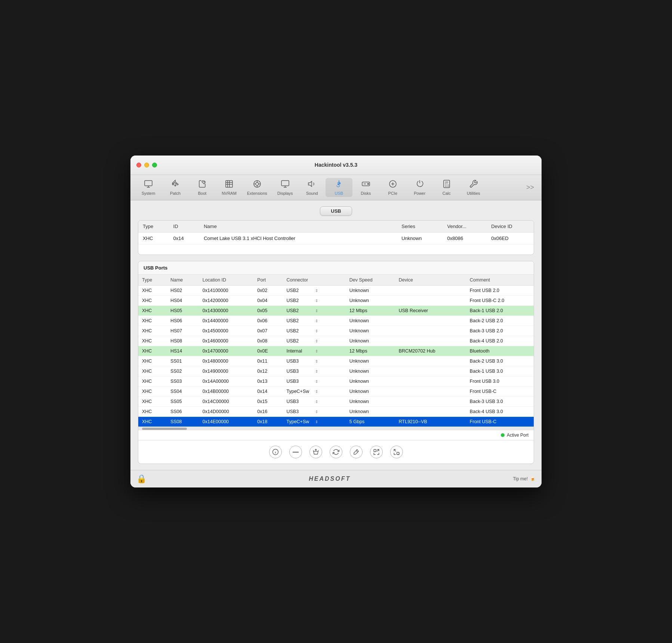  I want to click on info-button, so click(275, 452).